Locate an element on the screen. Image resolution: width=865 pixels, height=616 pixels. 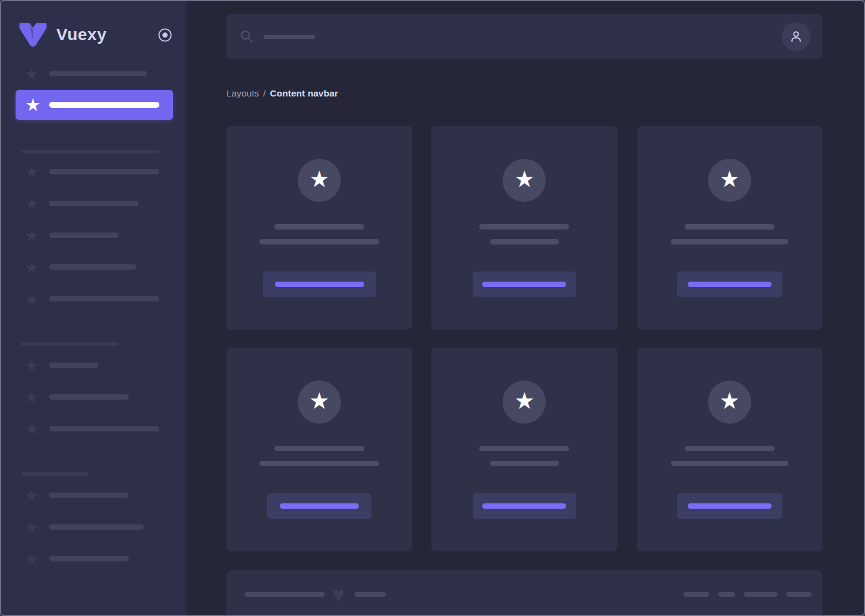
breadcrumb-parent: Layouts is located at coordinates (243, 93).